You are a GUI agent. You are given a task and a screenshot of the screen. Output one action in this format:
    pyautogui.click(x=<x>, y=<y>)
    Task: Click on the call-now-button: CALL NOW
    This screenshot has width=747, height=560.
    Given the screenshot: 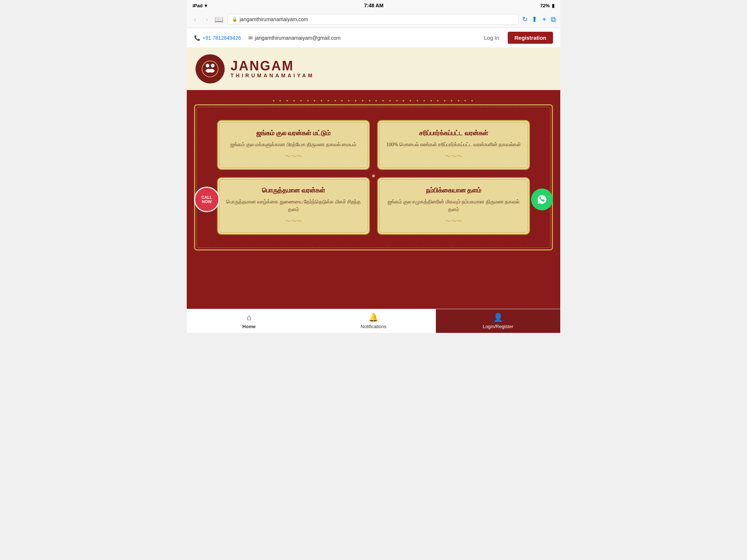 What is the action you would take?
    pyautogui.click(x=207, y=199)
    